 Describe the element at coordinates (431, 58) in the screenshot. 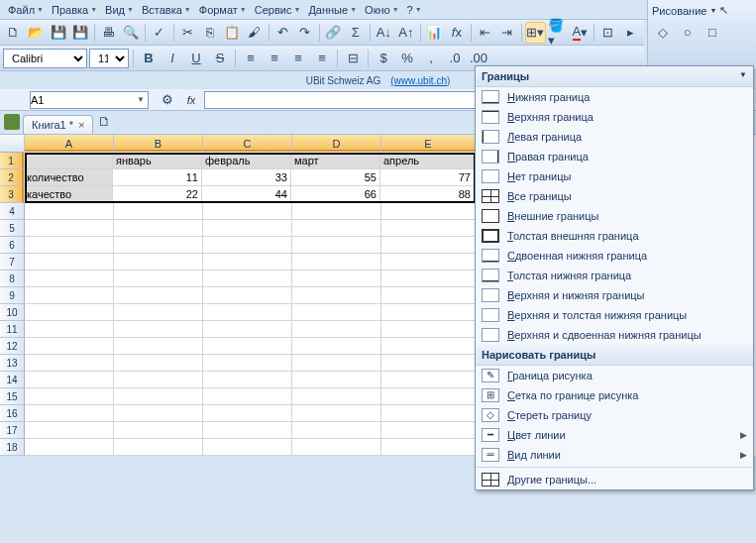

I see `comma-icon: ,` at that location.